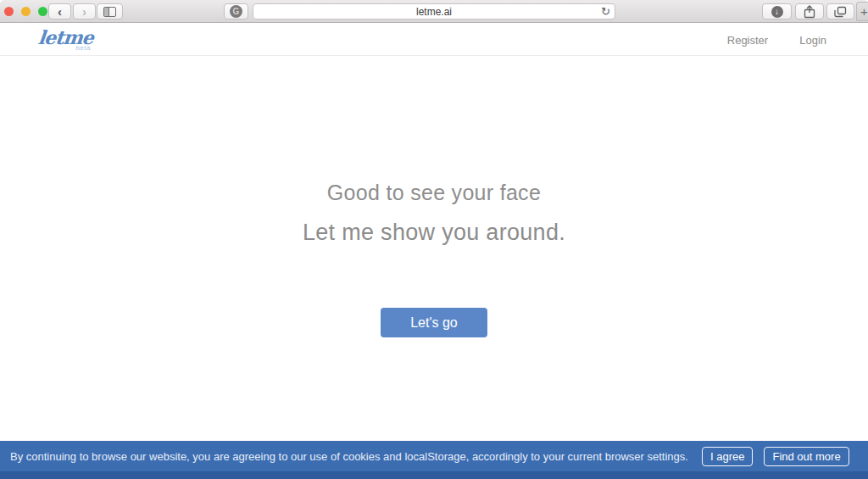 This screenshot has width=868, height=479. I want to click on site-nav: Register Login, so click(776, 40).